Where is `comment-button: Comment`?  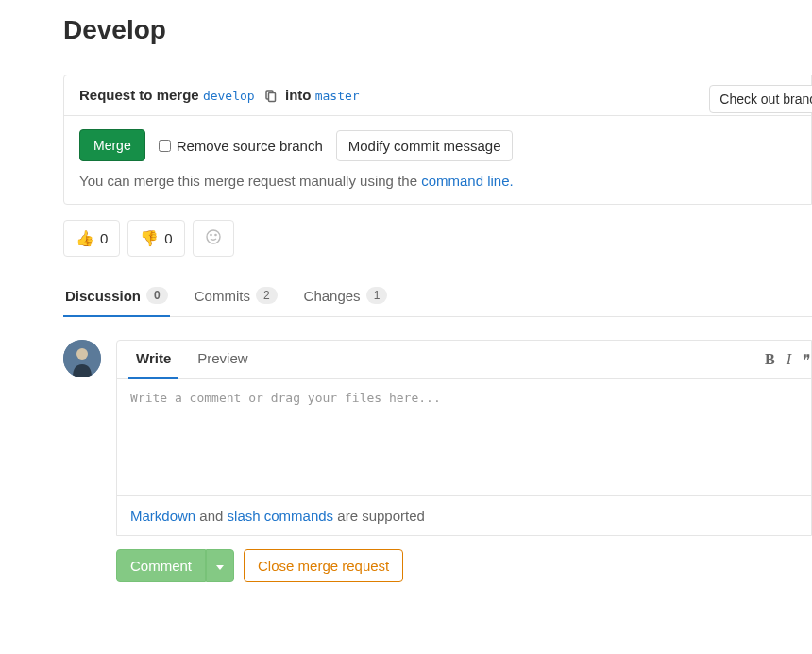 comment-button: Comment is located at coordinates (161, 566).